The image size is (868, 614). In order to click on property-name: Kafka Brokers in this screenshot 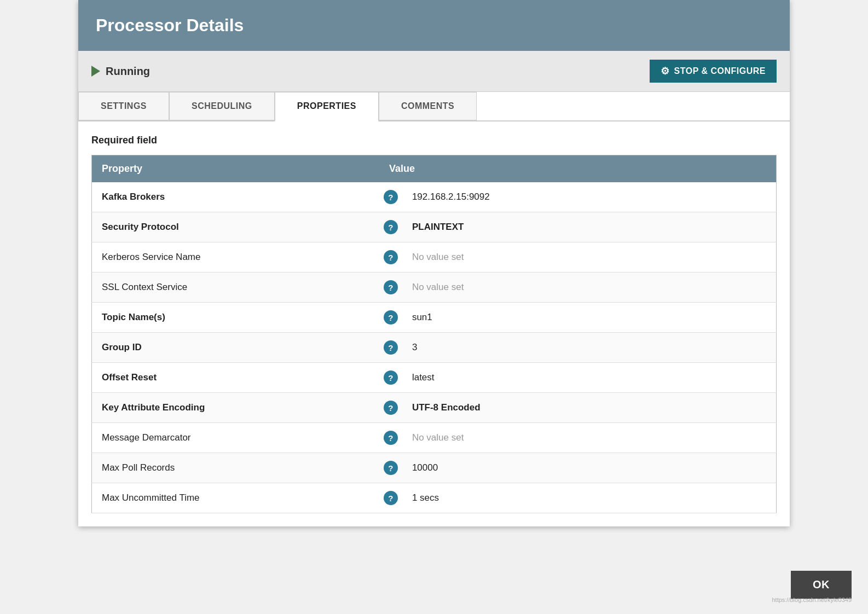, I will do `click(235, 197)`.